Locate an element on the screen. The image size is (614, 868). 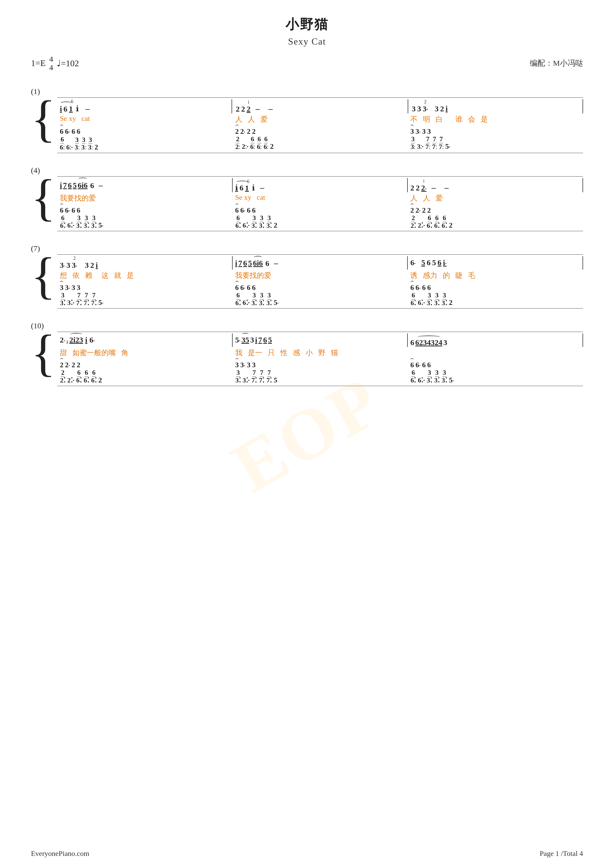
measure-5-melody: i̇ 6 6 1 i̇ – is located at coordinates (320, 185).